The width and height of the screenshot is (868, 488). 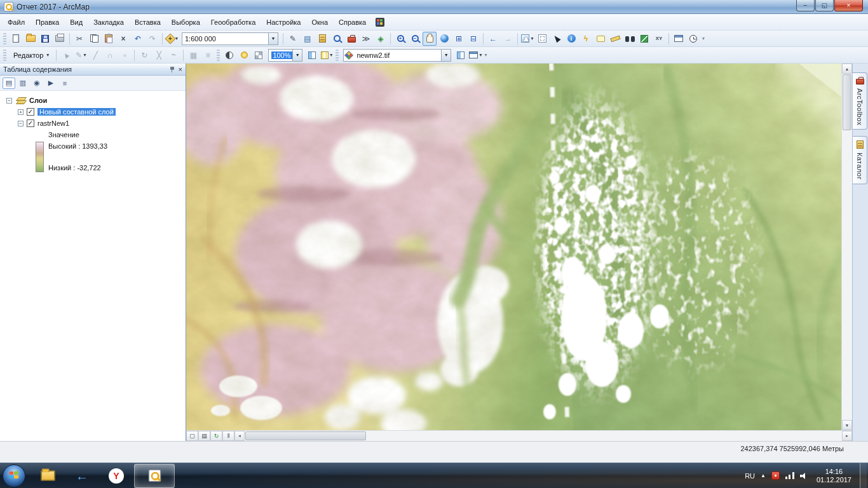 What do you see at coordinates (473, 39) in the screenshot?
I see `fixed-zoom-out-button: ⊟` at bounding box center [473, 39].